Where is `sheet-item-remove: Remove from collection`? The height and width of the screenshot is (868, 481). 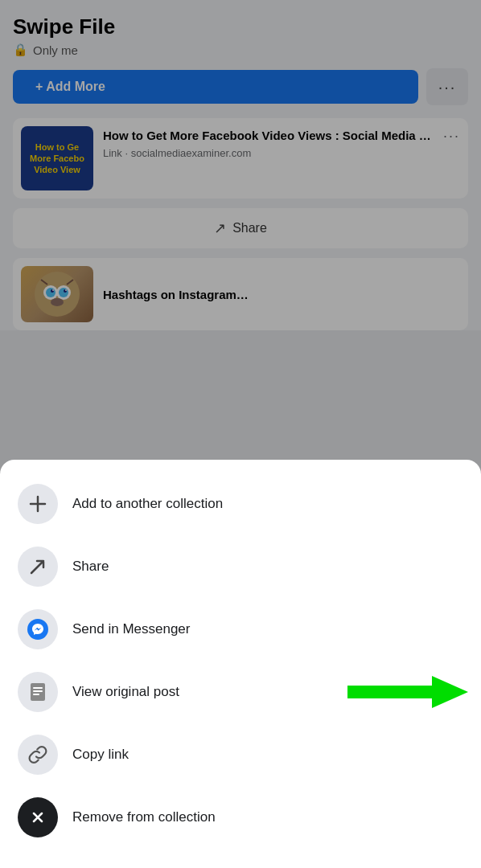 sheet-item-remove: Remove from collection is located at coordinates (240, 817).